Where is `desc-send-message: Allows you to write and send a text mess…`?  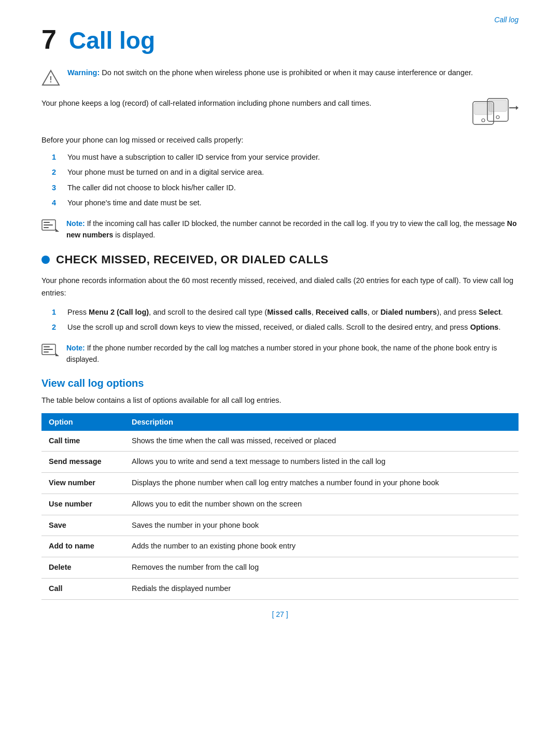
desc-send-message: Allows you to write and send a text mess… is located at coordinates (321, 462).